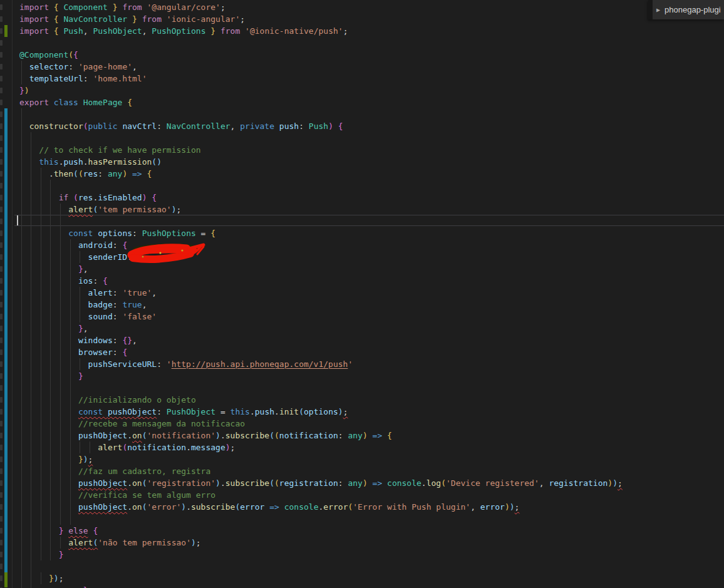 This screenshot has width=724, height=588. What do you see at coordinates (362, 388) in the screenshot?
I see `code-line` at bounding box center [362, 388].